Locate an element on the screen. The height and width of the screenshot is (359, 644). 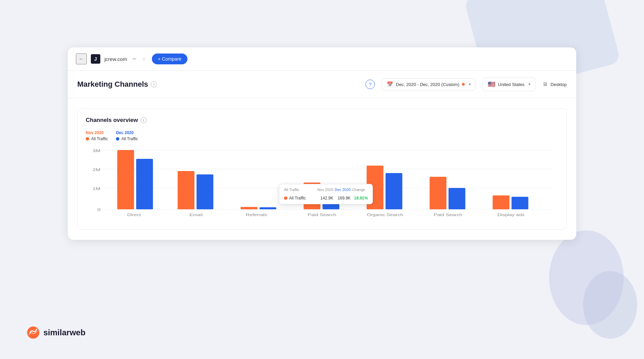
legend-label-dec: All Traffic is located at coordinates (127, 139).